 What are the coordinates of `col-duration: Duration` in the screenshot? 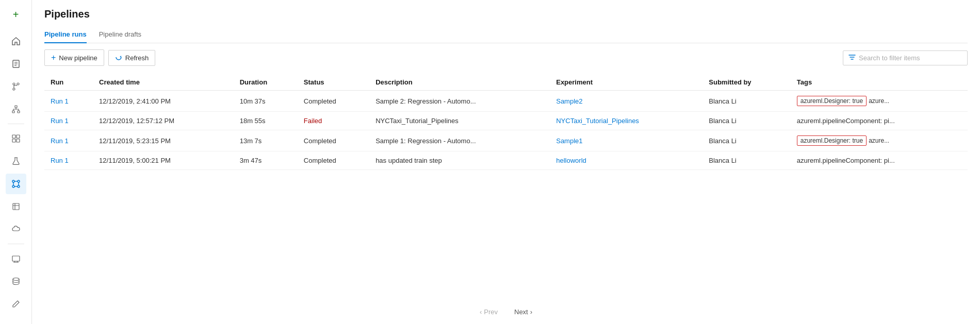 It's located at (266, 82).